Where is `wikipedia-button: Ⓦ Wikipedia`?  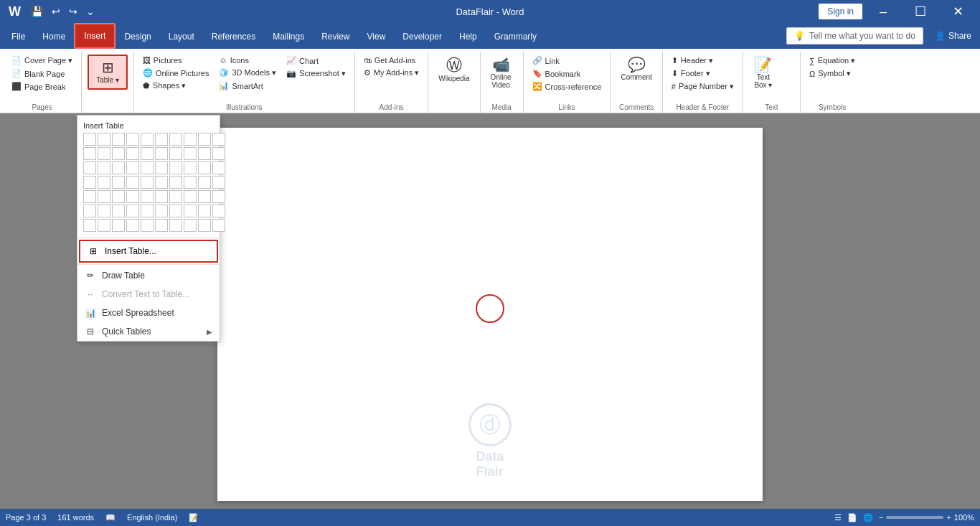
wikipedia-button: Ⓦ Wikipedia is located at coordinates (453, 70).